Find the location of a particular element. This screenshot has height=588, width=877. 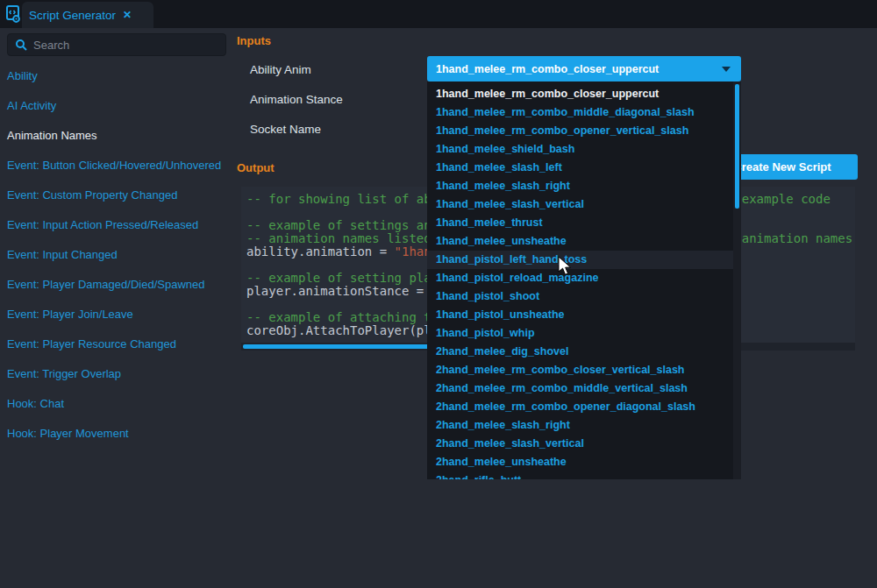

sidebar-item: Hook: Chat is located at coordinates (115, 403).